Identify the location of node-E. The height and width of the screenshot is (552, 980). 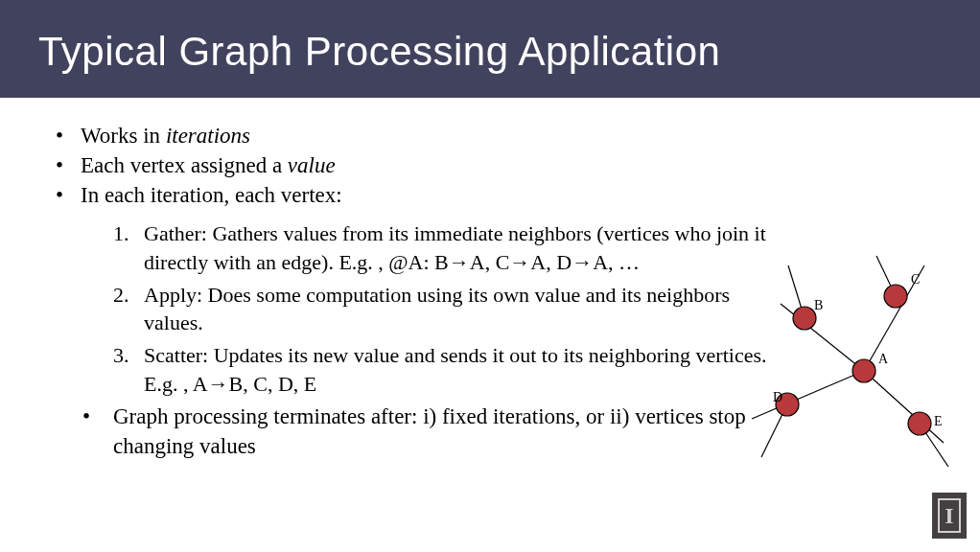
(920, 424).